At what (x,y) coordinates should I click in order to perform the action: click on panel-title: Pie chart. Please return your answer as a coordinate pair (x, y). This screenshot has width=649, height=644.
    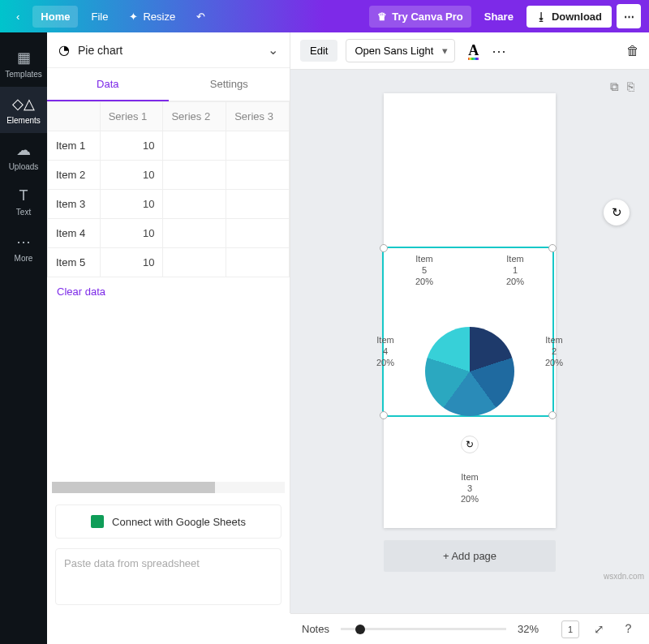
    Looking at the image, I should click on (169, 50).